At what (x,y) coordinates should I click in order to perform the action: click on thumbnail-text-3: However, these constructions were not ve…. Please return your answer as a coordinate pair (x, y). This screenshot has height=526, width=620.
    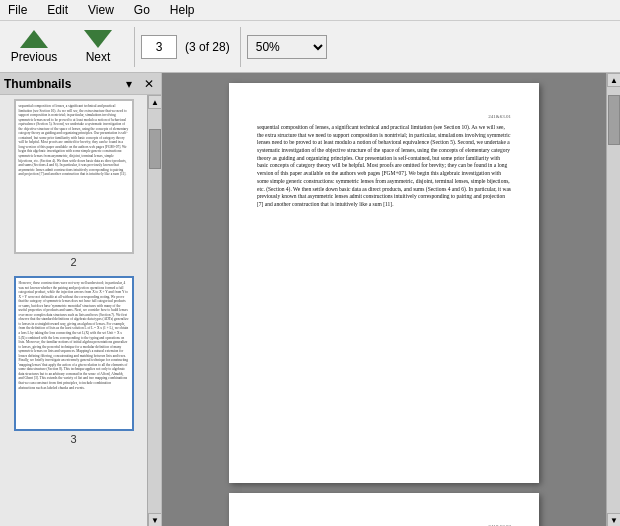
    Looking at the image, I should click on (74, 354).